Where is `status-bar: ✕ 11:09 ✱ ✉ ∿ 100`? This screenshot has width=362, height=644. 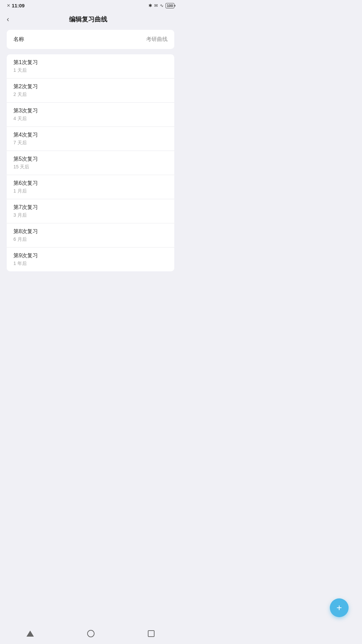 status-bar: ✕ 11:09 ✱ ✉ ∿ 100 is located at coordinates (90, 5).